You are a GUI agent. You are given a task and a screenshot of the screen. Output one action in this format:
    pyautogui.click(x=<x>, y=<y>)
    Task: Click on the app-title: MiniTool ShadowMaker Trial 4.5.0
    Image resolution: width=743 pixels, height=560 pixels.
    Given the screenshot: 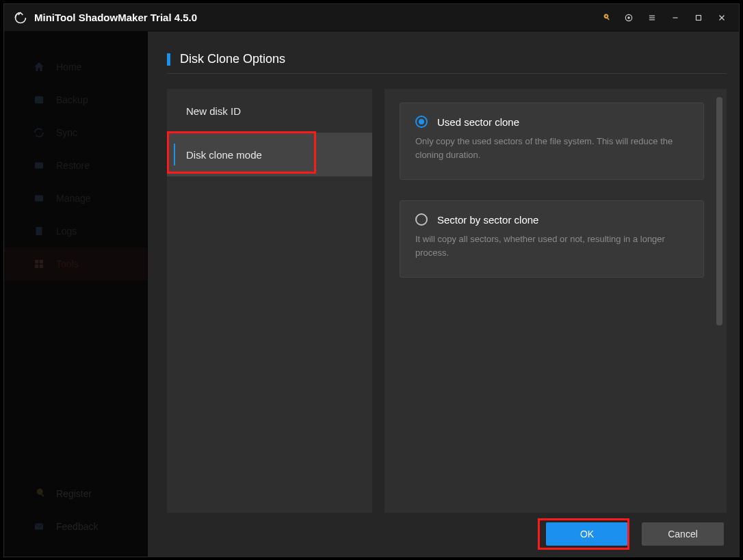 What is the action you would take?
    pyautogui.click(x=116, y=18)
    